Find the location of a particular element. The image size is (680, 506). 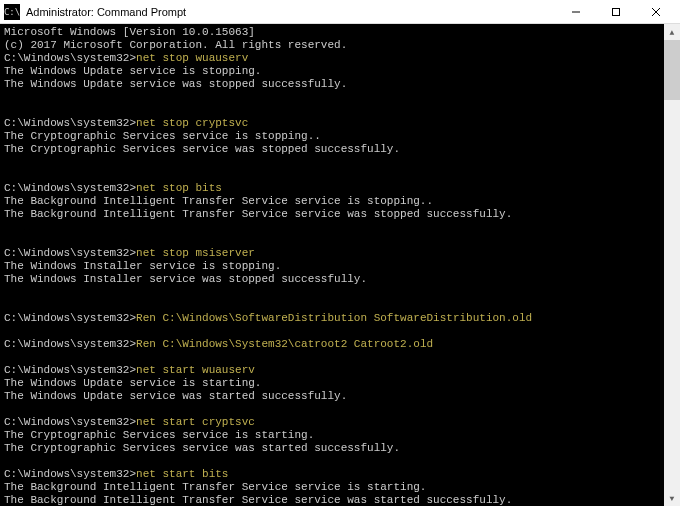

terminal-line: The Windows Update service was started s… is located at coordinates (332, 396).